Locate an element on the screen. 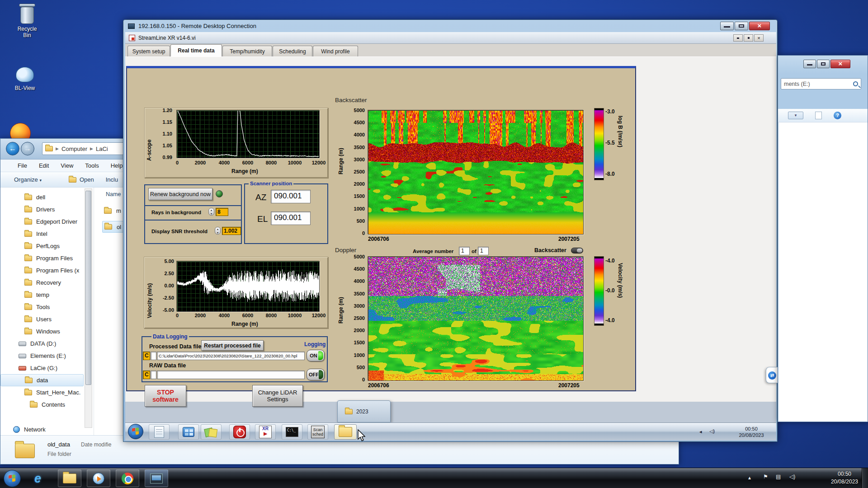 This screenshot has width=868, height=488. close-button is located at coordinates (760, 26).